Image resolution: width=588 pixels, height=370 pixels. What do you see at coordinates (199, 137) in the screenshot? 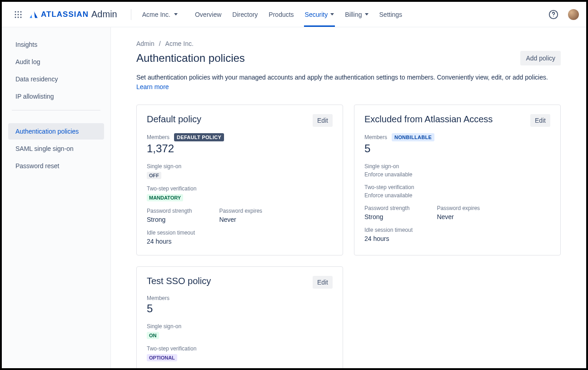
I see `default-policy-badge: DEFAULT POLICY` at bounding box center [199, 137].